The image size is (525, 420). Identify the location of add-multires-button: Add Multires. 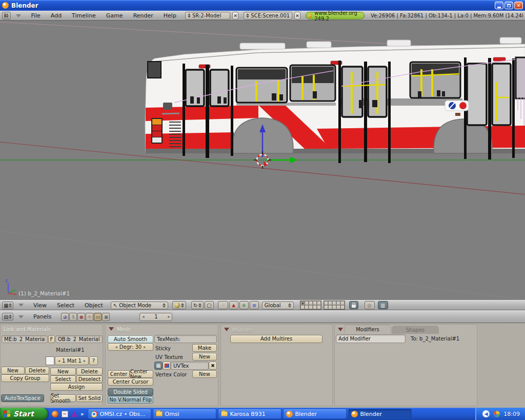
(276, 339).